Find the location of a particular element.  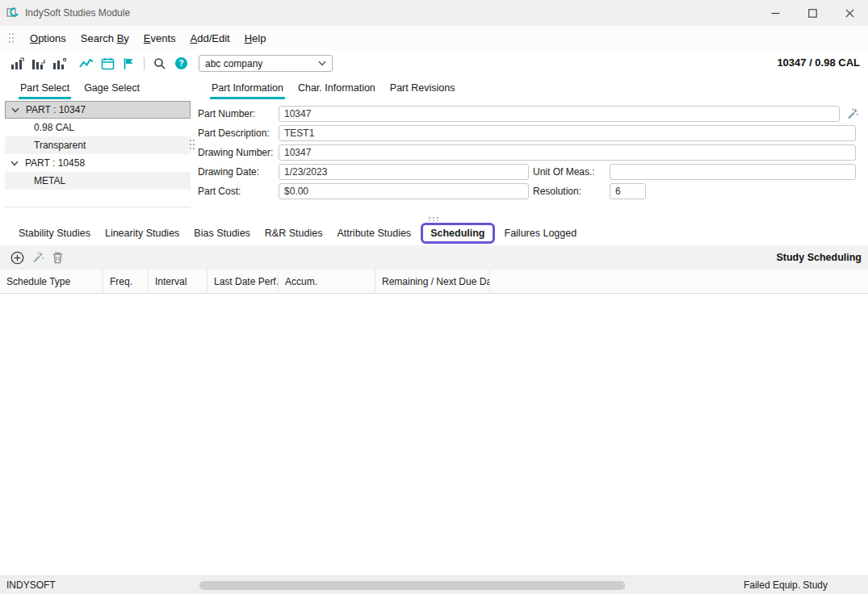

select-tabs: Part Select Gage Select is located at coordinates (98, 89).